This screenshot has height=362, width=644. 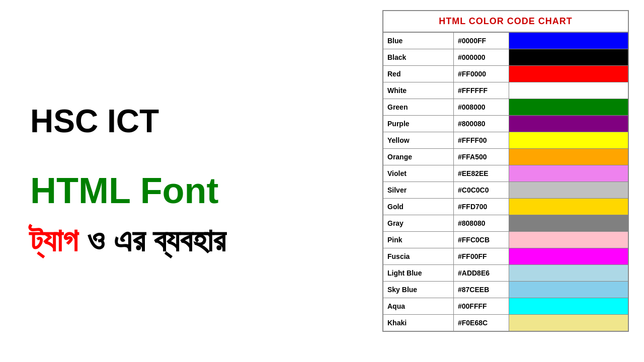 I want to click on color-name-cell: Sky Blue, so click(x=419, y=290).